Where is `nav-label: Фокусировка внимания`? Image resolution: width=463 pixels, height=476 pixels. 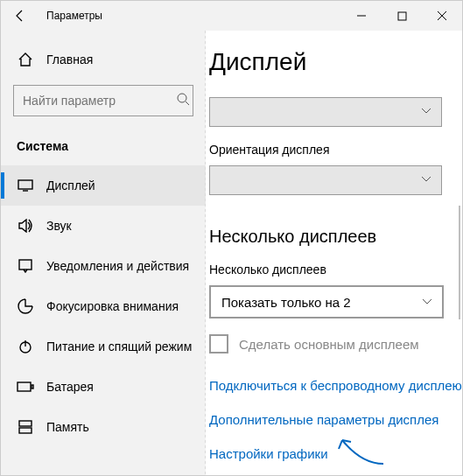 nav-label: Фокусировка внимания is located at coordinates (112, 306).